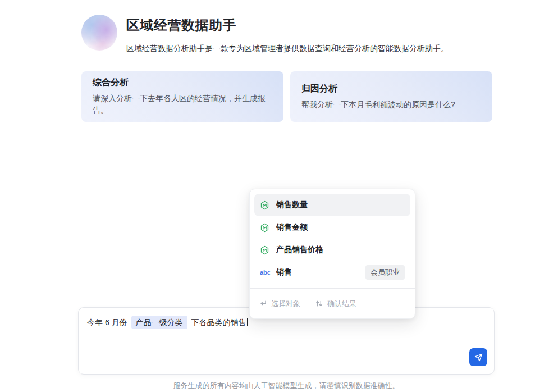 The height and width of the screenshot is (392, 558). What do you see at coordinates (287, 97) in the screenshot?
I see `suggestion-cards: 综合分析 请深入分析一下去年各大区的经营情况，并生成报告。 归因分析 帮我分析一…` at bounding box center [287, 97].